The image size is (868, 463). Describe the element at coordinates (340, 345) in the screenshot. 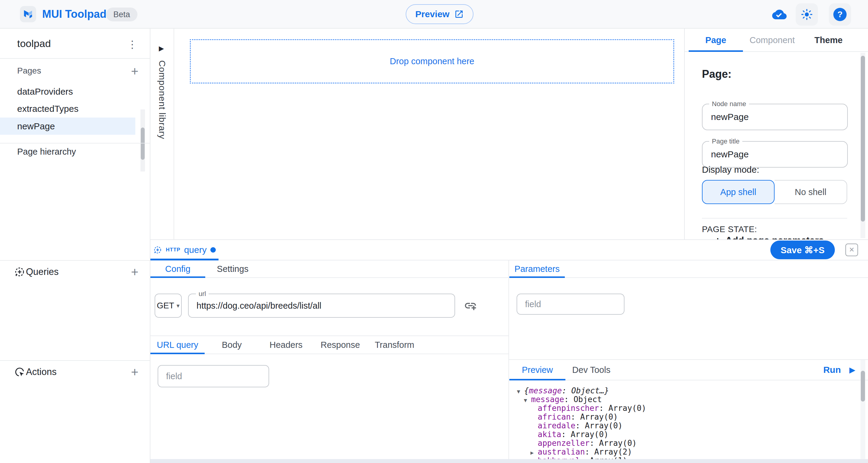

I see `tab-response: Response` at that location.